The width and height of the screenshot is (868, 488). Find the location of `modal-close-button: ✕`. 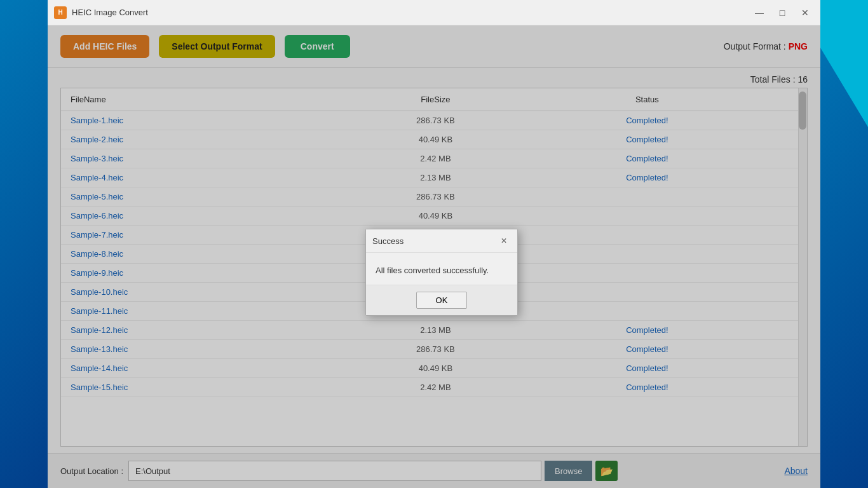

modal-close-button: ✕ is located at coordinates (504, 241).